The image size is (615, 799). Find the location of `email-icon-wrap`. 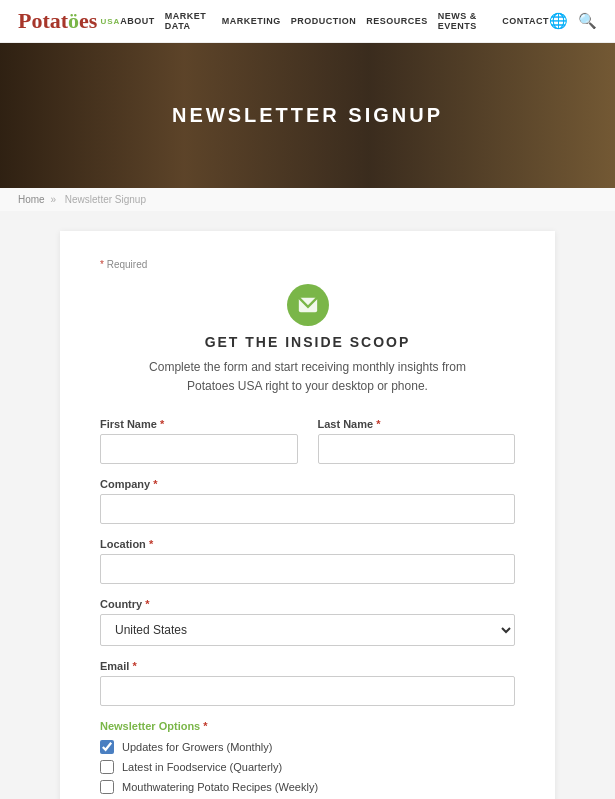

email-icon-wrap is located at coordinates (308, 305).